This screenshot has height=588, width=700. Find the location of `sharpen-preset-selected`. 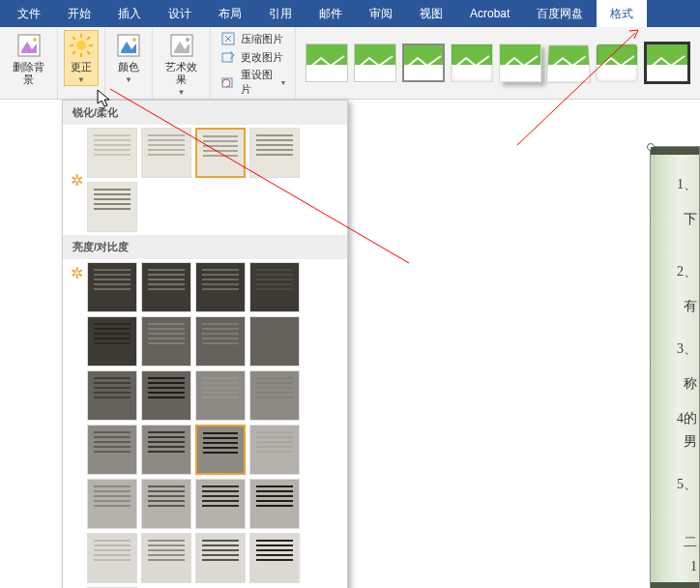

sharpen-preset-selected is located at coordinates (220, 153).